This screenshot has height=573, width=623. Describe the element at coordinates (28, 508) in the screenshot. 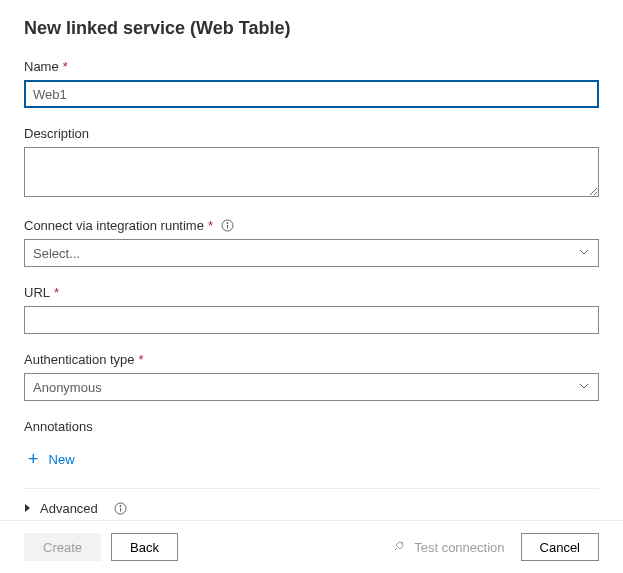

I see `caret-right-icon` at that location.